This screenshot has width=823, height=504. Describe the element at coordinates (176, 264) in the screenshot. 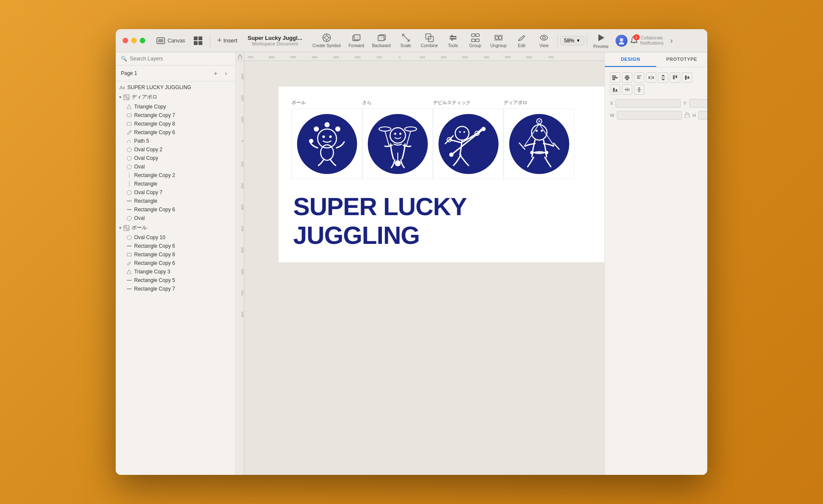

I see `sidebar: 🔍 Page 1 + › Aa SUPER LUCKY JUGGLING` at that location.